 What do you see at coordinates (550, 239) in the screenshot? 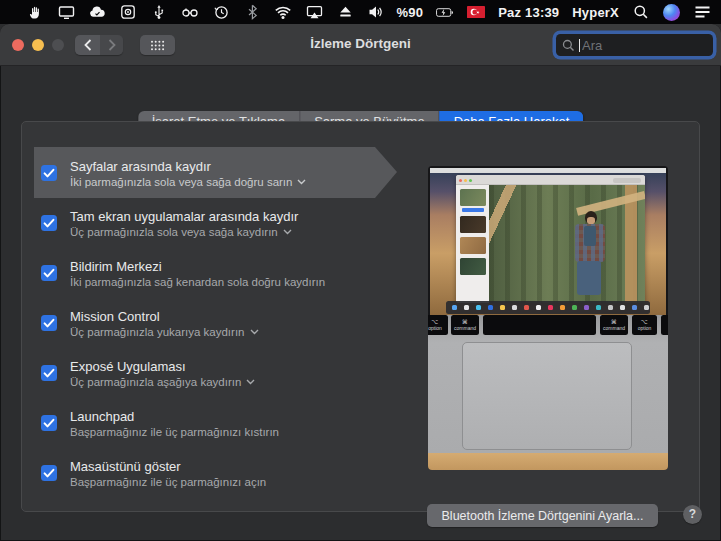
I see `demo-photos-window` at bounding box center [550, 239].